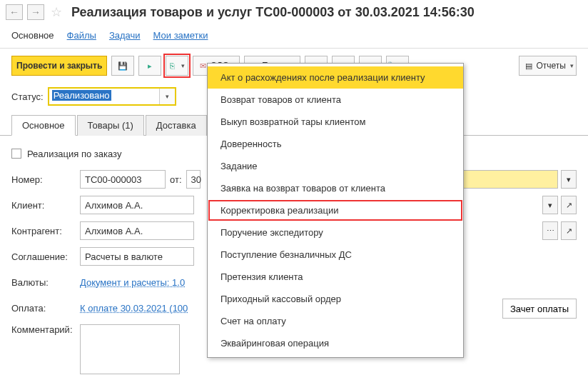 This screenshot has width=588, height=385. I want to click on menu-item: Доверенность, so click(335, 144).